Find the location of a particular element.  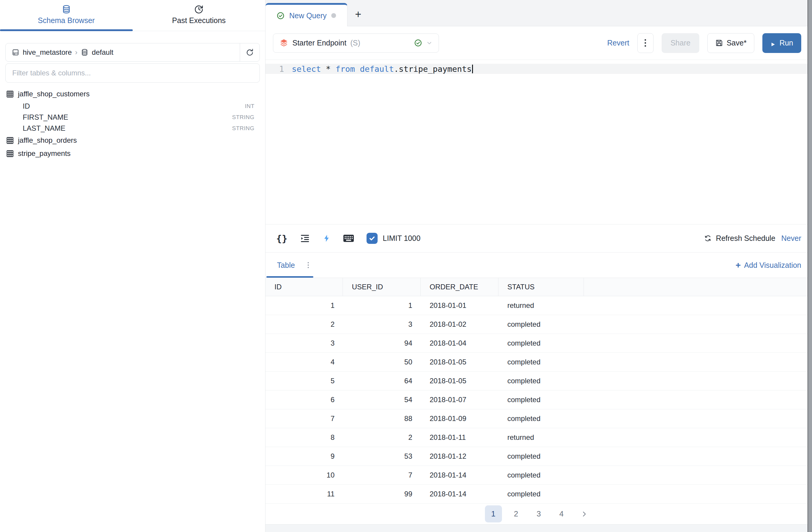

endpoint-size: (S) is located at coordinates (356, 43).